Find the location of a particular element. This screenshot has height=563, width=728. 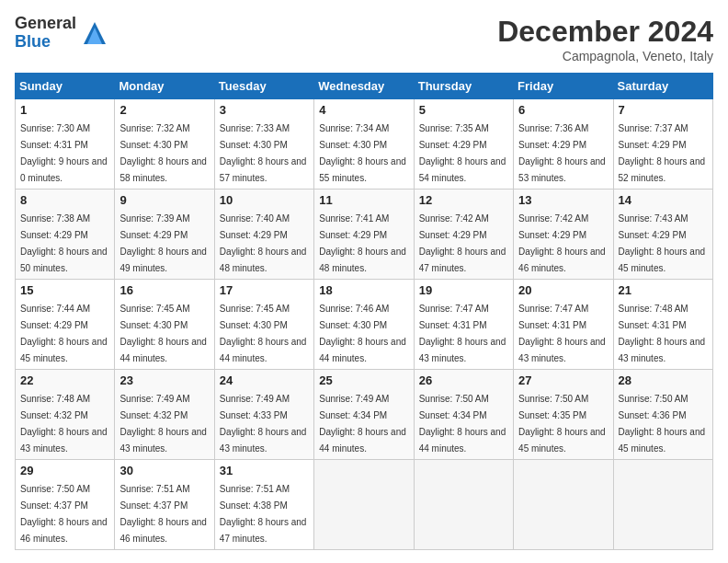

day-number: 9 is located at coordinates (164, 201).